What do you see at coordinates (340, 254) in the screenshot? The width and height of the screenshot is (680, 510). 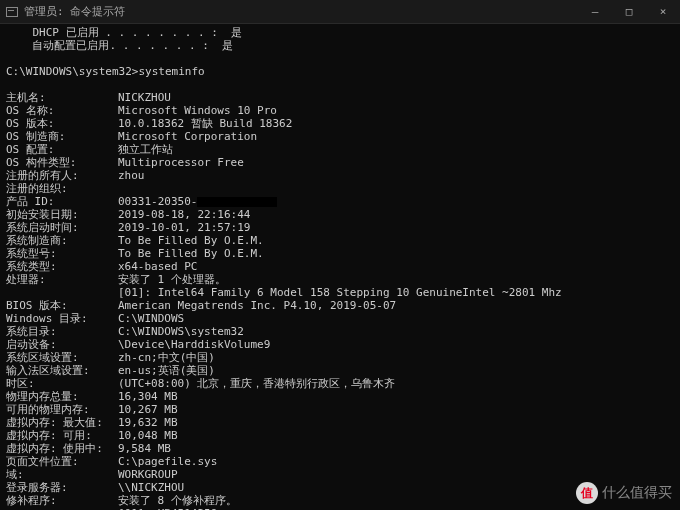 I see `info-row: 系统型号:To Be Filled By O.E.M.` at bounding box center [340, 254].